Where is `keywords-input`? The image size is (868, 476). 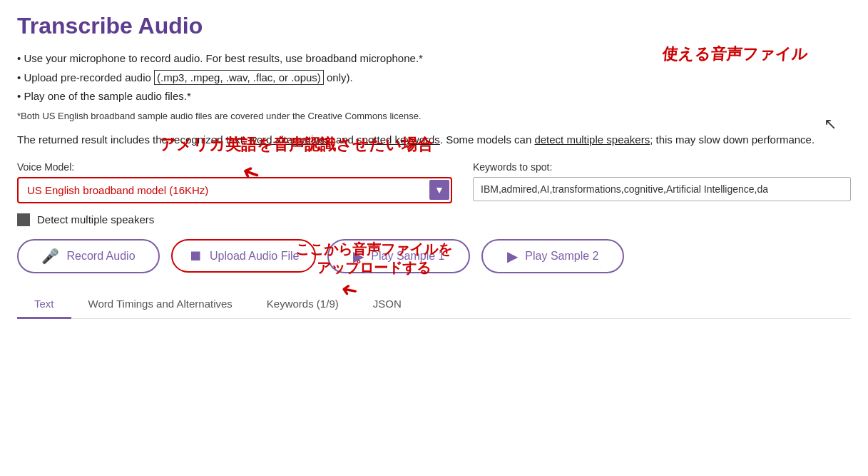 keywords-input is located at coordinates (662, 189).